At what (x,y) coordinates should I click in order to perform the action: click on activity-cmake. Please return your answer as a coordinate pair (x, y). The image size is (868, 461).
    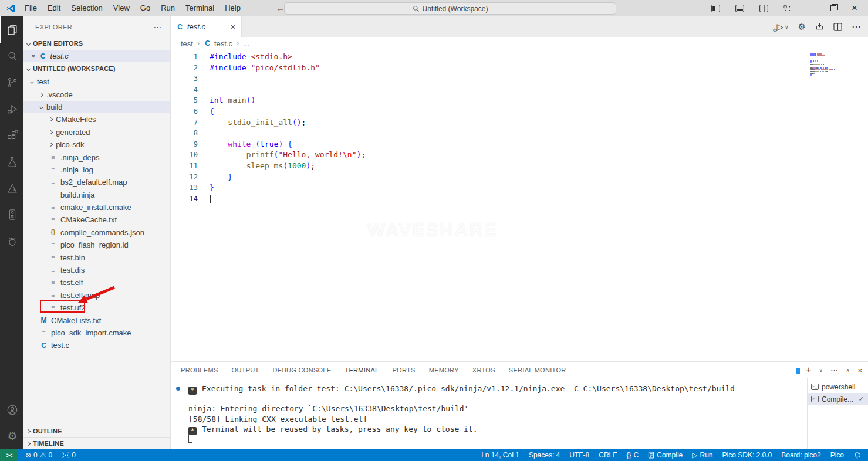
    Looking at the image, I should click on (12, 188).